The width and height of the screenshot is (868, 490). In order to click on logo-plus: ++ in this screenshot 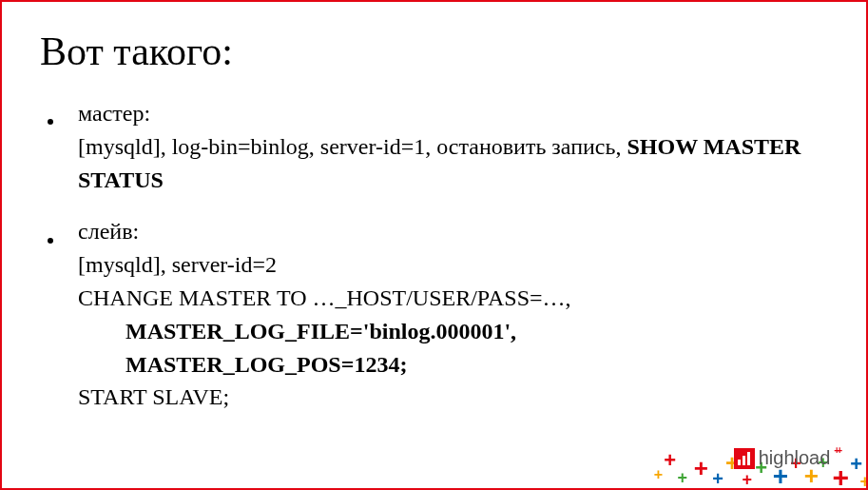, I will do `click(837, 451)`.